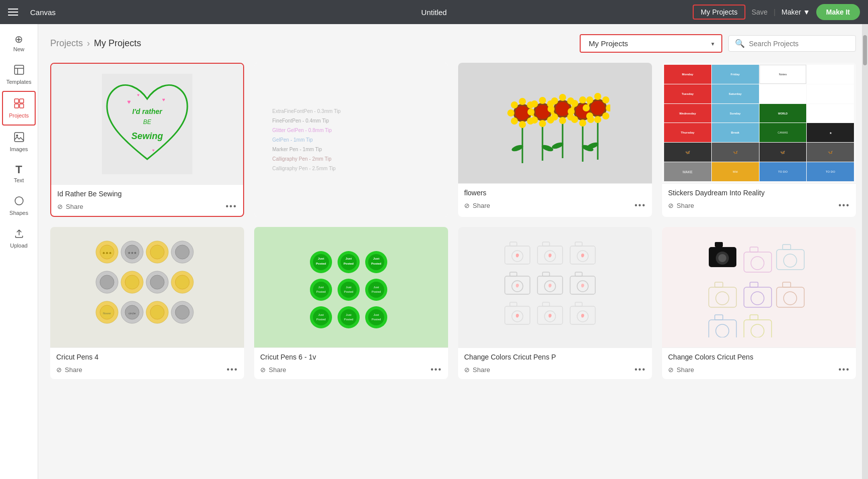 The height and width of the screenshot is (479, 868). What do you see at coordinates (273, 370) in the screenshot?
I see `share-button-cricut-pens-6: ⊘ Share` at bounding box center [273, 370].